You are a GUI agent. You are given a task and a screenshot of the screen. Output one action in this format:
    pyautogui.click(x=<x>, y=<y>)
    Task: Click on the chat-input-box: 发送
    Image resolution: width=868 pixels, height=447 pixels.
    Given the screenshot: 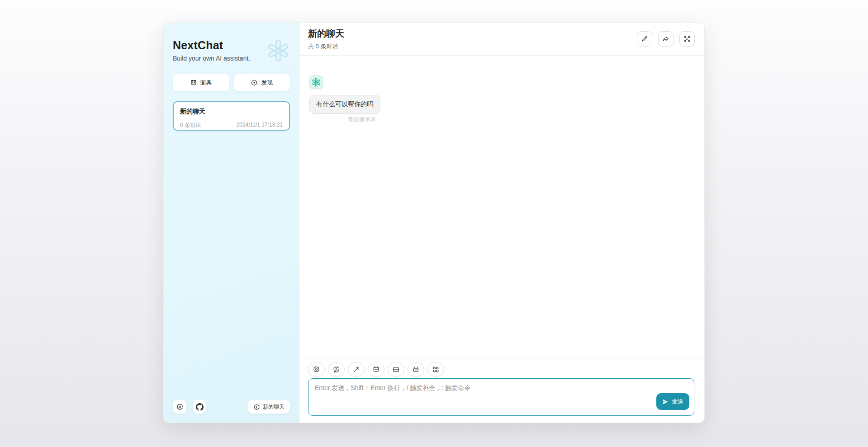 What is the action you would take?
    pyautogui.click(x=501, y=397)
    